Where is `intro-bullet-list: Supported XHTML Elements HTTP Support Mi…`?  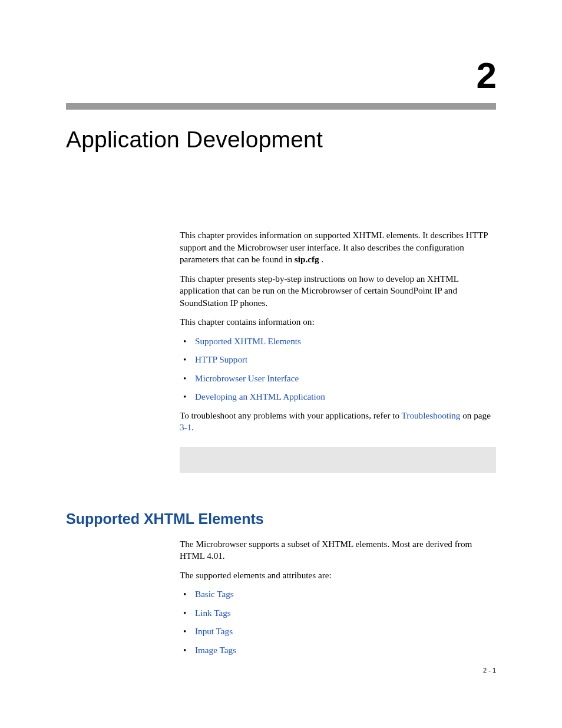 intro-bullet-list: Supported XHTML Elements HTTP Support Mi… is located at coordinates (338, 369).